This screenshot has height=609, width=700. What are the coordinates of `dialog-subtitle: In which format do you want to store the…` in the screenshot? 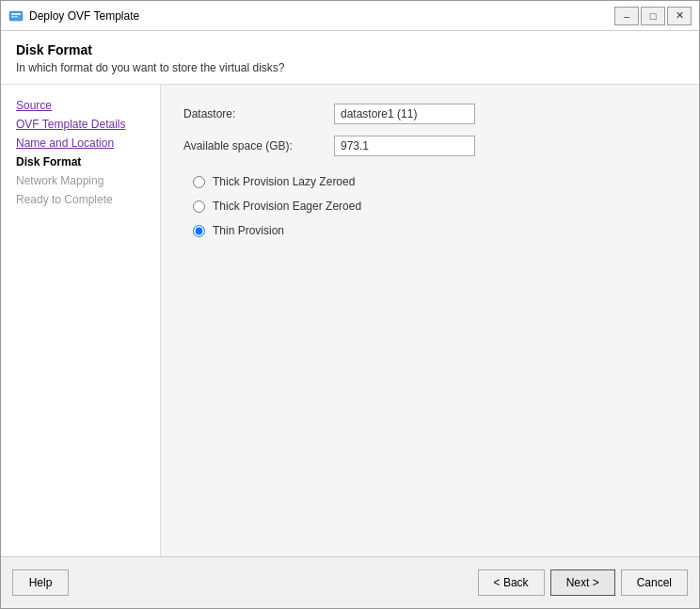 It's located at (350, 68).